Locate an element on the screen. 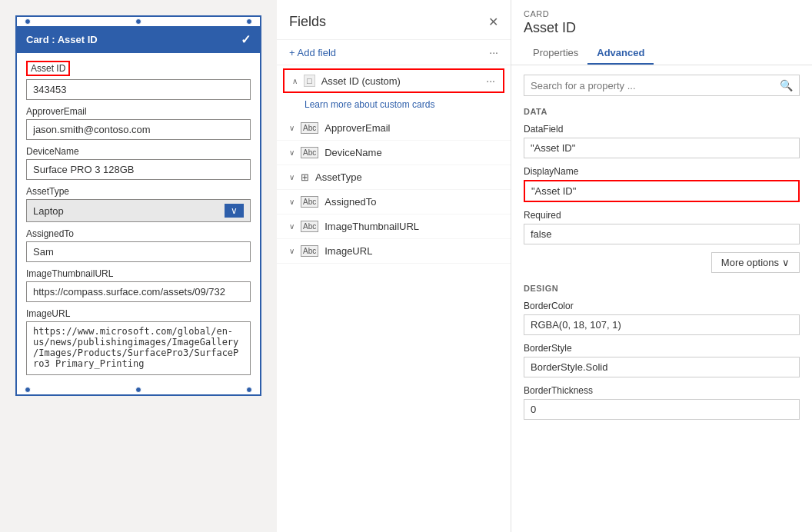 This screenshot has height=532, width=812. field-name-device: DeviceName is located at coordinates (411, 152).